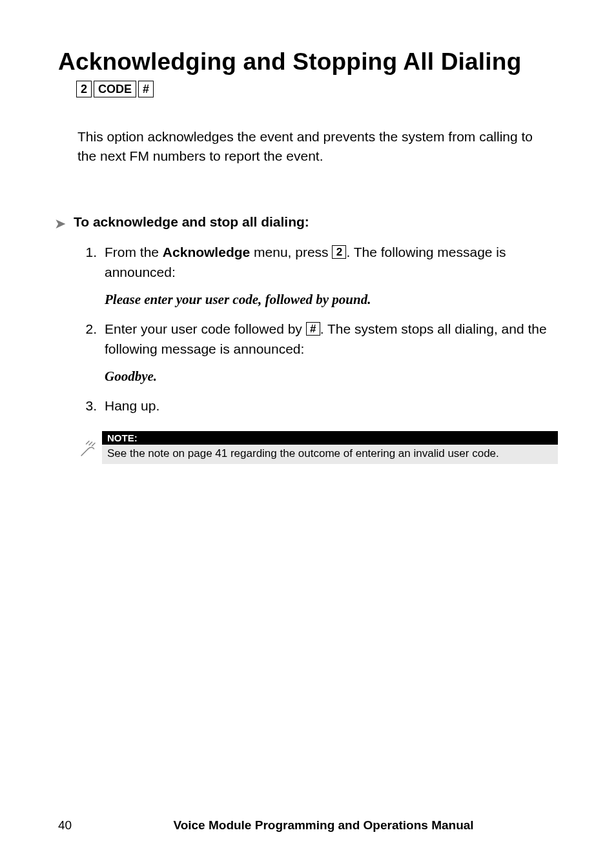 Image resolution: width=616 pixels, height=868 pixels. What do you see at coordinates (307, 146) in the screenshot?
I see `intro-paragraph: This option acknowledges the event and p…` at bounding box center [307, 146].